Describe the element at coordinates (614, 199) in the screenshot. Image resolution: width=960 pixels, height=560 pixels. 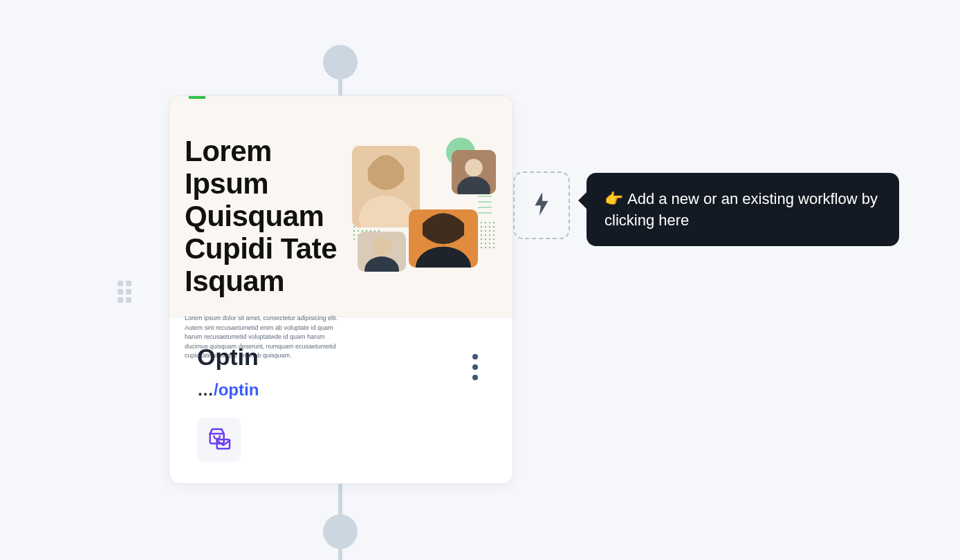
I see `pointing-right-icon: 👉` at that location.